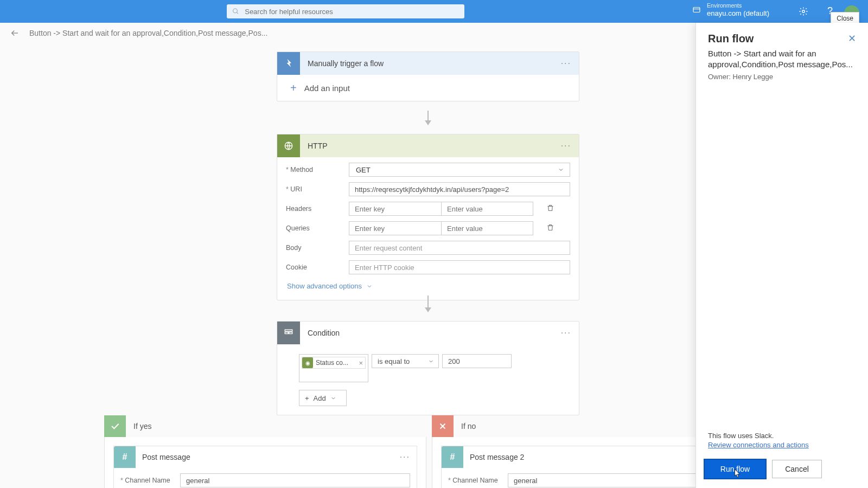 The width and height of the screenshot is (868, 488). Describe the element at coordinates (352, 12) in the screenshot. I see `search-input` at that location.